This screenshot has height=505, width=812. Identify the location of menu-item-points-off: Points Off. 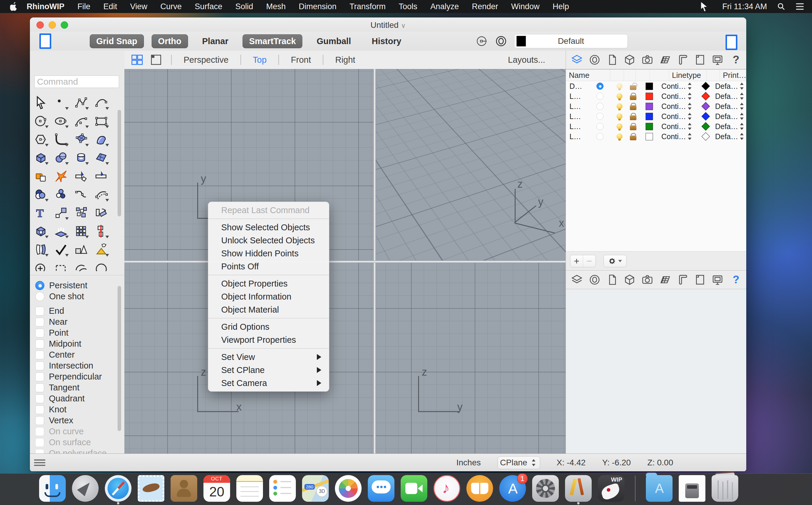
(269, 267).